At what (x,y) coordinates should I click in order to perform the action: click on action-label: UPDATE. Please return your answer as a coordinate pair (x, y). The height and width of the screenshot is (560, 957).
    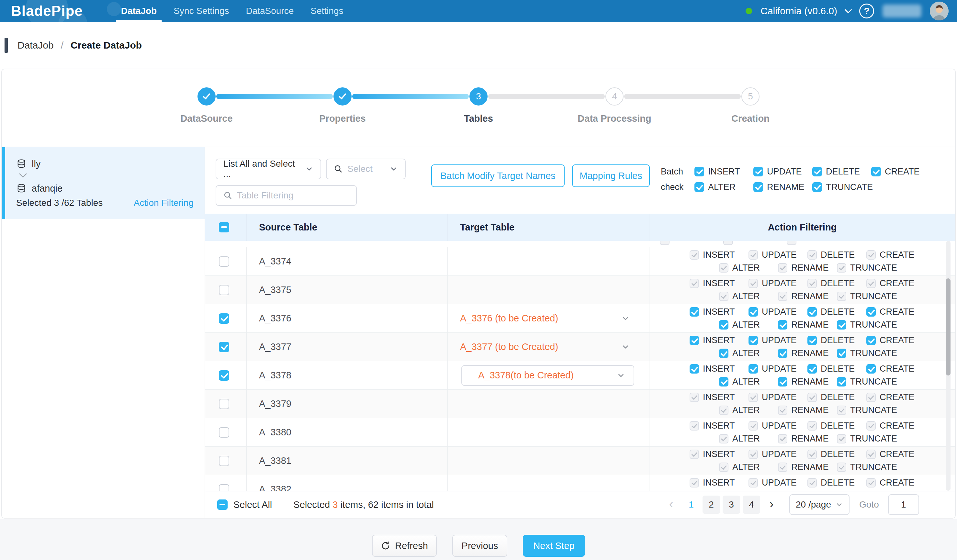
    Looking at the image, I should click on (779, 340).